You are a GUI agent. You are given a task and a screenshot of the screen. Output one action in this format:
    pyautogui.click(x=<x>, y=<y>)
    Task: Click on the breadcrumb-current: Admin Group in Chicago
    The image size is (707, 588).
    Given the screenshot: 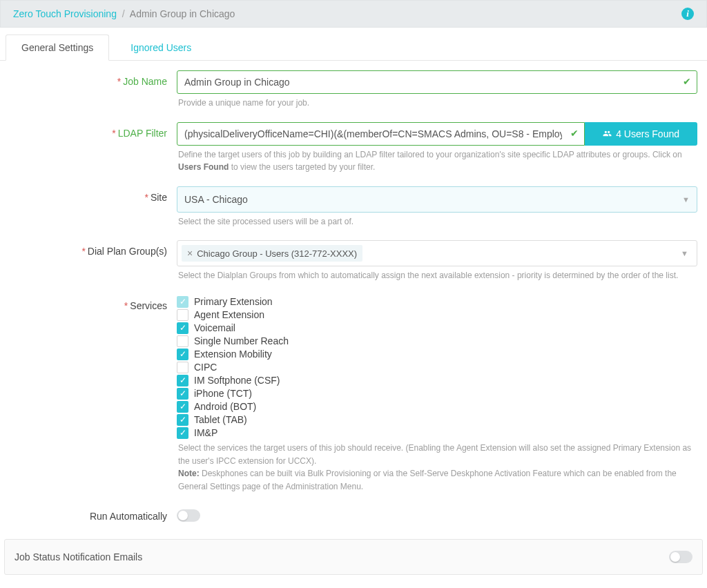 What is the action you would take?
    pyautogui.click(x=182, y=14)
    